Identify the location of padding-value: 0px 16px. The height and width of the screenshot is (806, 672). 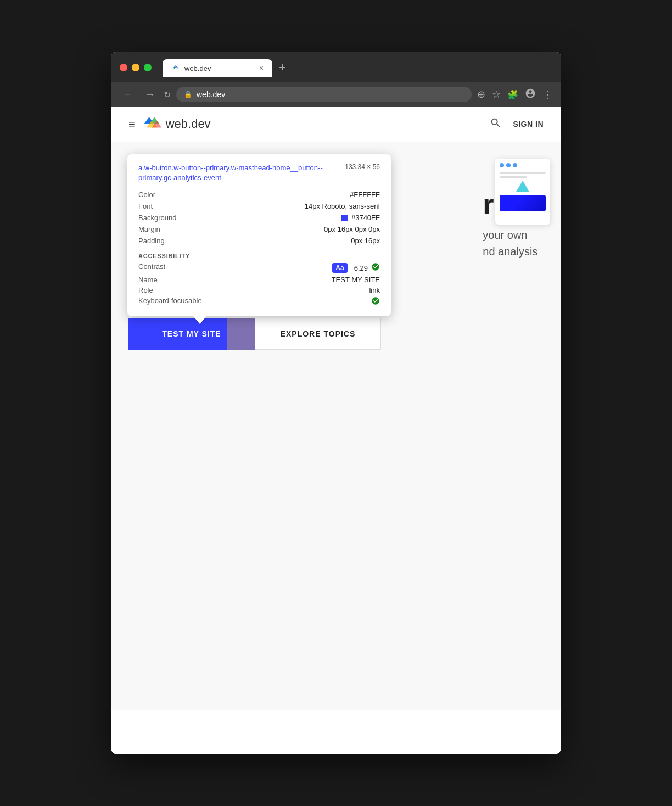
(343, 240).